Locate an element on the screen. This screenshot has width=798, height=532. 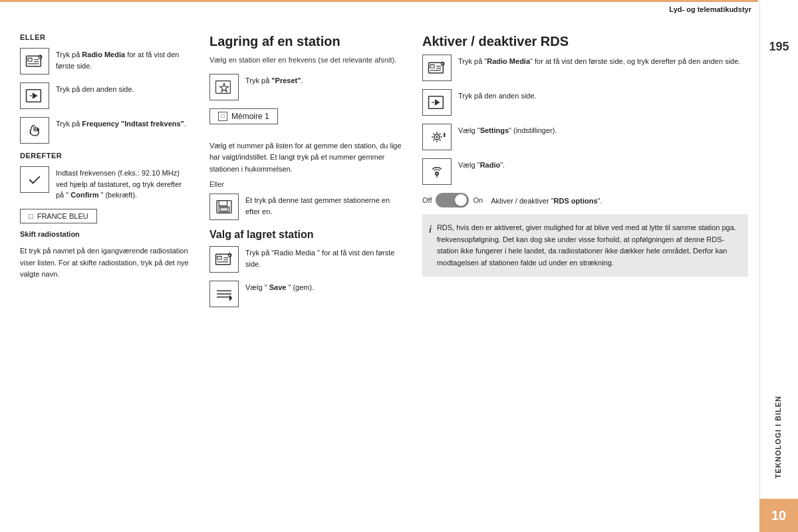
lagring-body: Vælg et nummer på listen for at gemme de… is located at coordinates (306, 158).